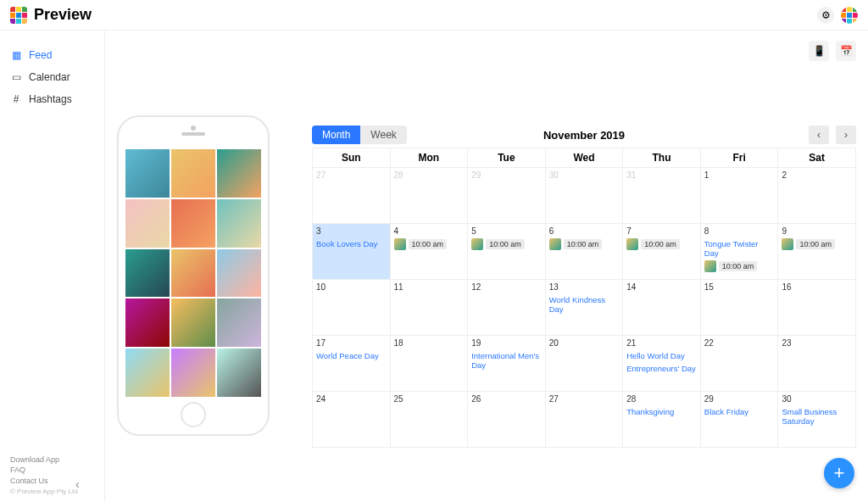 Image resolution: width=868 pixels, height=502 pixels. Describe the element at coordinates (817, 420) in the screenshot. I see `calendar-cell: 30Small Business Saturday` at that location.